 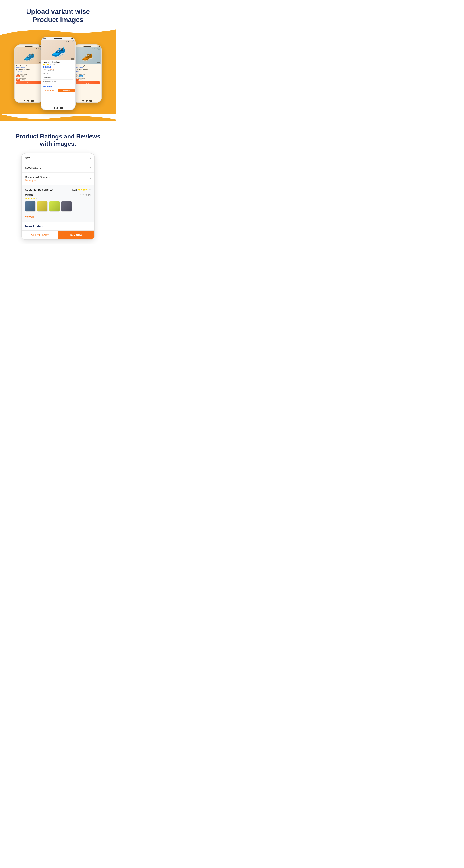 What do you see at coordinates (87, 75) in the screenshot?
I see `phone-right-content: Puma Running Shoes Select Variant Puma R…` at bounding box center [87, 75].